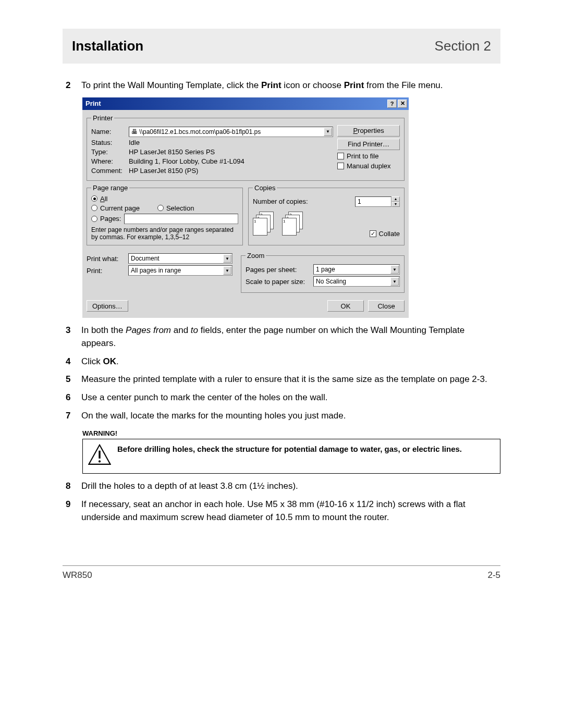  Describe the element at coordinates (236, 103) in the screenshot. I see `dialog-title: Print` at that location.